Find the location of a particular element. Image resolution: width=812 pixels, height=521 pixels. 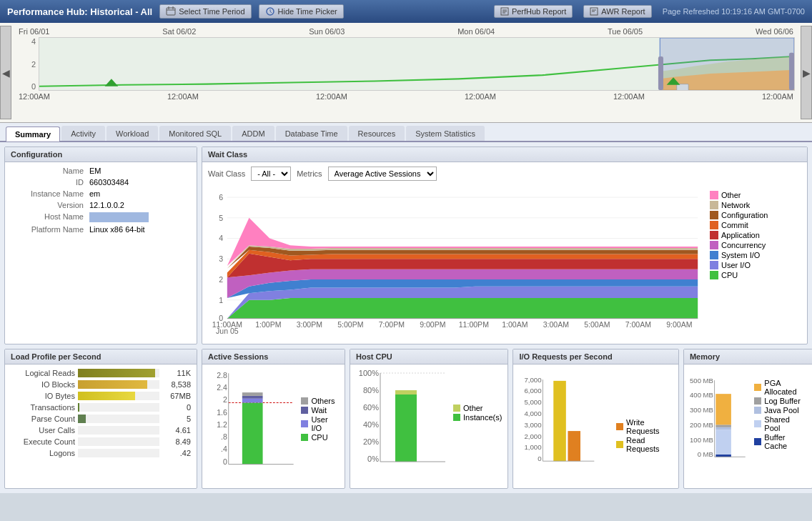

host-cpu-header: Host CPU is located at coordinates (429, 357).